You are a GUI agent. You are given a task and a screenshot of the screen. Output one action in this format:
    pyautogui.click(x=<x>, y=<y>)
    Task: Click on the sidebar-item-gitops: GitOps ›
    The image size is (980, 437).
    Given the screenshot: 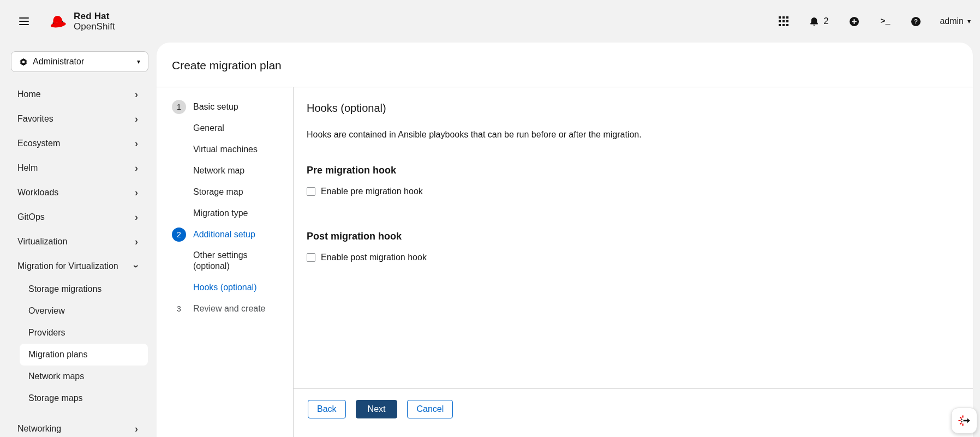 What is the action you would take?
    pyautogui.click(x=79, y=217)
    